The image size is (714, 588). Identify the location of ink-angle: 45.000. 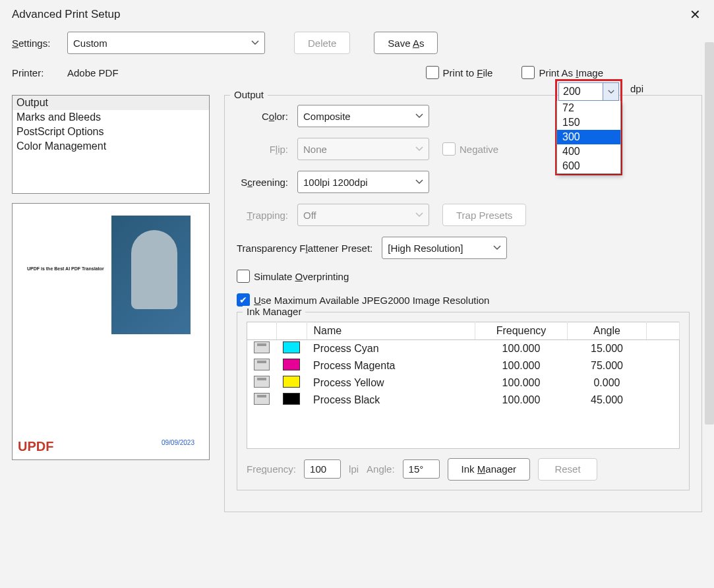
(607, 400).